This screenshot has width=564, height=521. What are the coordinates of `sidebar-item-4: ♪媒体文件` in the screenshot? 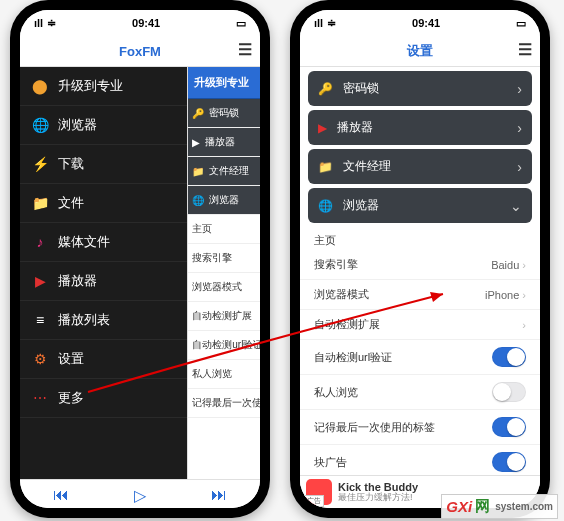 It's located at (104, 242).